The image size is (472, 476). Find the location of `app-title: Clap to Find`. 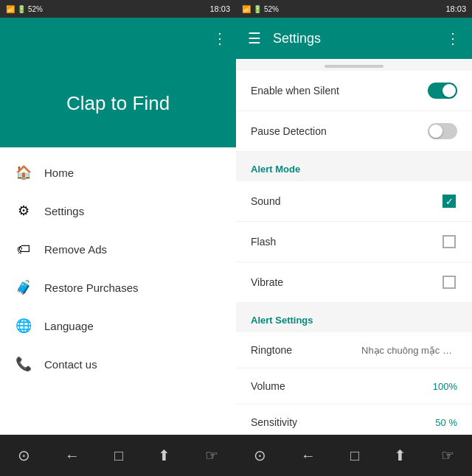

app-title: Clap to Find is located at coordinates (118, 103).